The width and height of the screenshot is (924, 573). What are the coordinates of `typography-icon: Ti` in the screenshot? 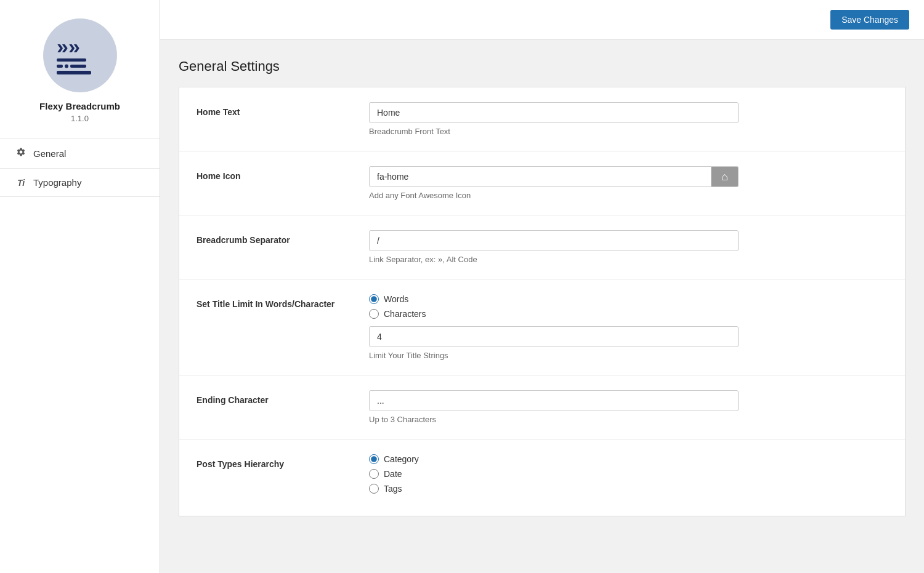 It's located at (21, 183).